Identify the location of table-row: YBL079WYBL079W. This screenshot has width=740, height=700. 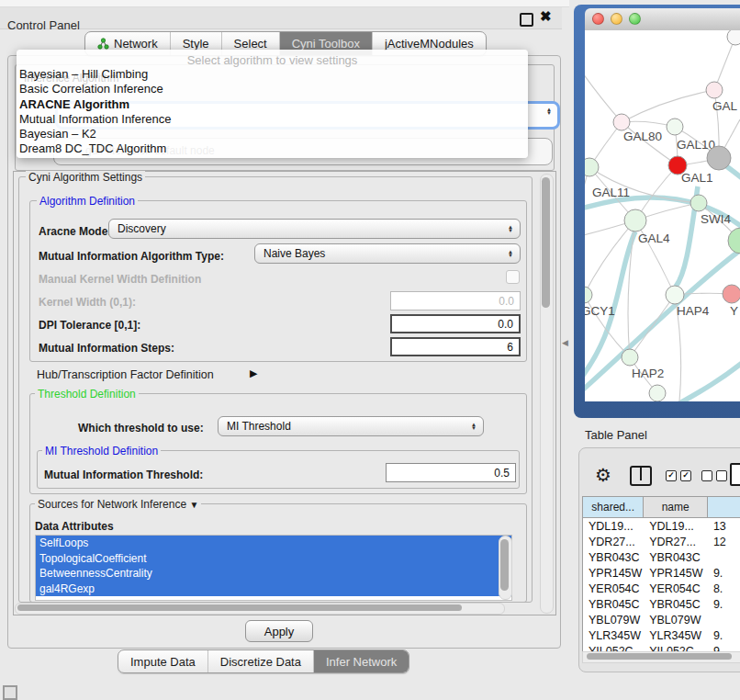
(661, 619).